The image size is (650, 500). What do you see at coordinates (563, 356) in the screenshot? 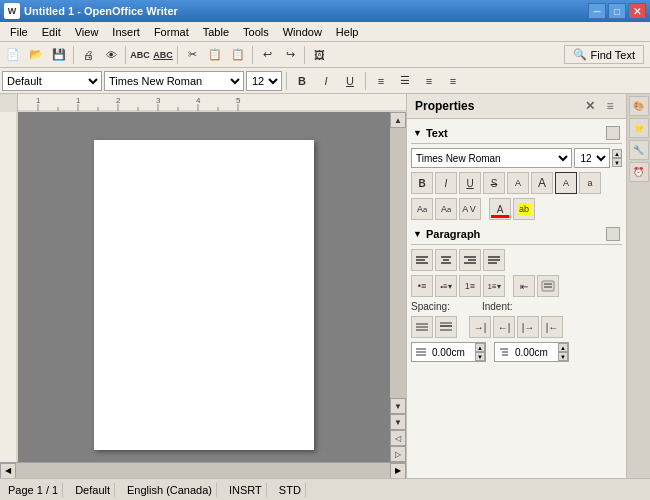
I see `indent-down-button: ▼` at bounding box center [563, 356].